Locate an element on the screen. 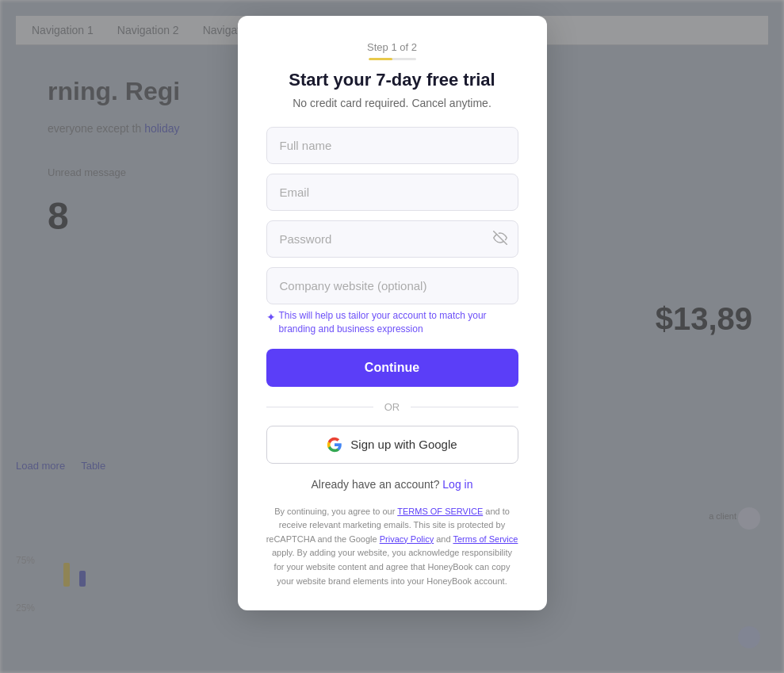 The width and height of the screenshot is (784, 673). privacy-link: Privacy Policy is located at coordinates (407, 539).